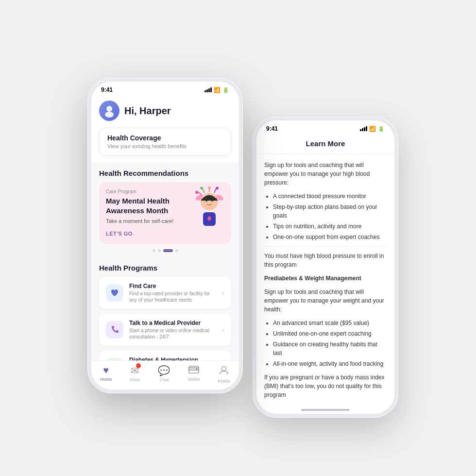 Image resolution: width=476 pixels, height=476 pixels. Describe the element at coordinates (330, 364) in the screenshot. I see `s2-bullet-4: All-in-one weight, activity and food tra…` at that location.